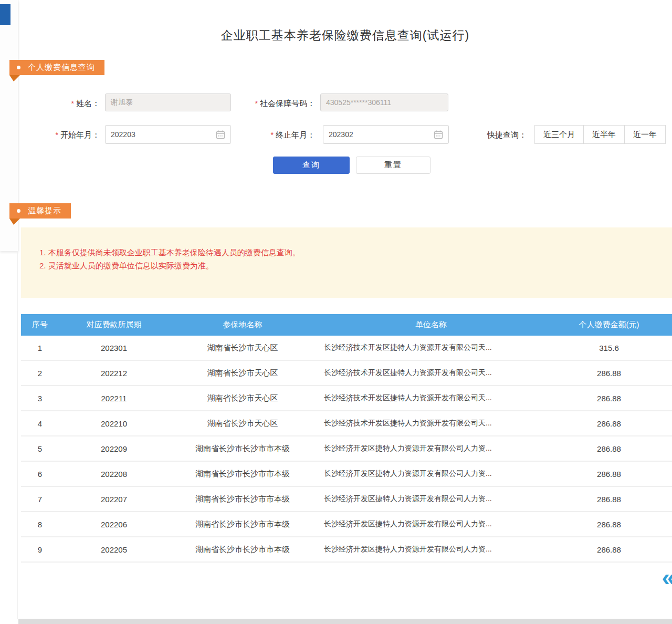 The width and height of the screenshot is (672, 624). I want to click on table-row: 6202208湖南省长沙市长沙市市本级长沙经济开发区捷特人力资源开发有限公司人力…, so click(346, 474).